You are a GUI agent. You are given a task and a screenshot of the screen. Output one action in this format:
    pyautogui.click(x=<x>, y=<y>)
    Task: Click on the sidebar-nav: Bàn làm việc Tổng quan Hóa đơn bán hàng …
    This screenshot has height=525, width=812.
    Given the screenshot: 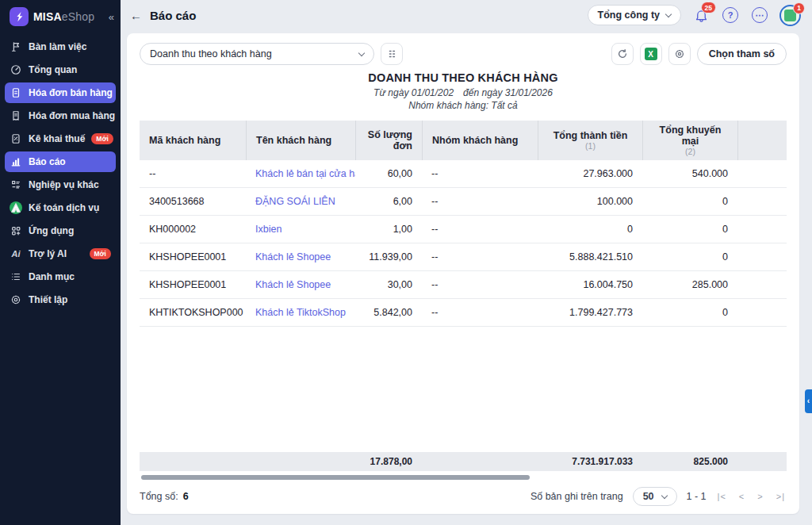 What is the action you would take?
    pyautogui.click(x=60, y=173)
    